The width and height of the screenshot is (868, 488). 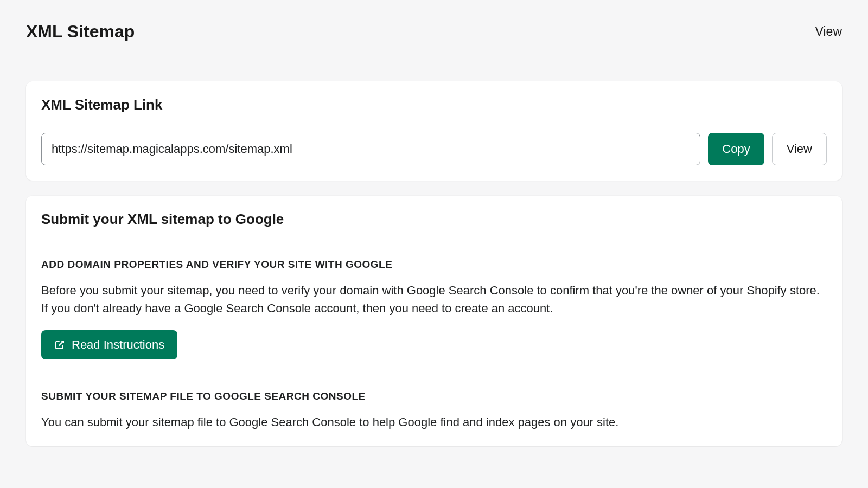 I want to click on read-instructions-label: Read Instructions, so click(x=118, y=345).